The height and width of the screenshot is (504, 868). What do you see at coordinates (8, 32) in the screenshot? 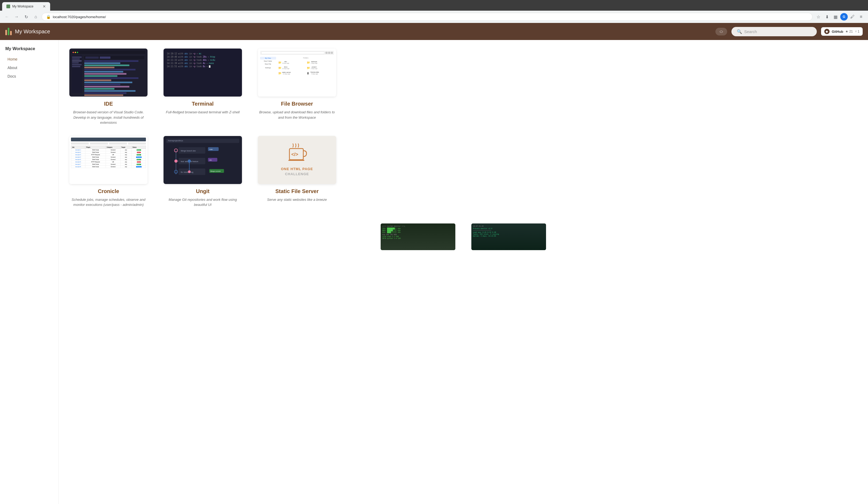
I see `logo-icon` at bounding box center [8, 32].